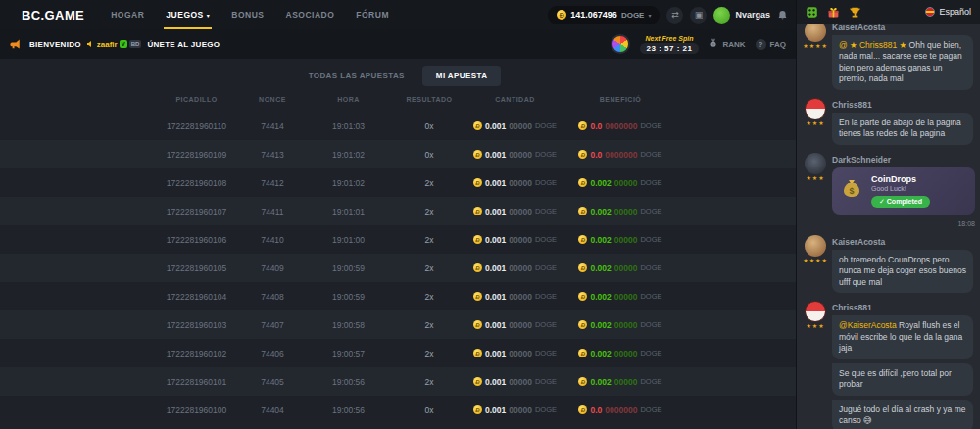 This screenshot has height=429, width=980. Describe the element at coordinates (398, 239) in the screenshot. I see `table-row: 1722281960106 74410 19:01:00 2x Ð0.00100…` at that location.